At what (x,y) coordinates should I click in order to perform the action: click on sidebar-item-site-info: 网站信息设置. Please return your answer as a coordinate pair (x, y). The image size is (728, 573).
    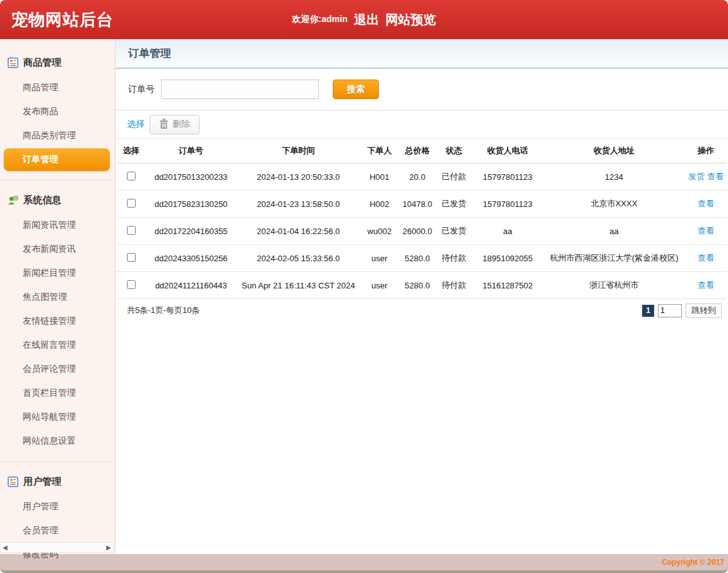
    Looking at the image, I should click on (55, 441).